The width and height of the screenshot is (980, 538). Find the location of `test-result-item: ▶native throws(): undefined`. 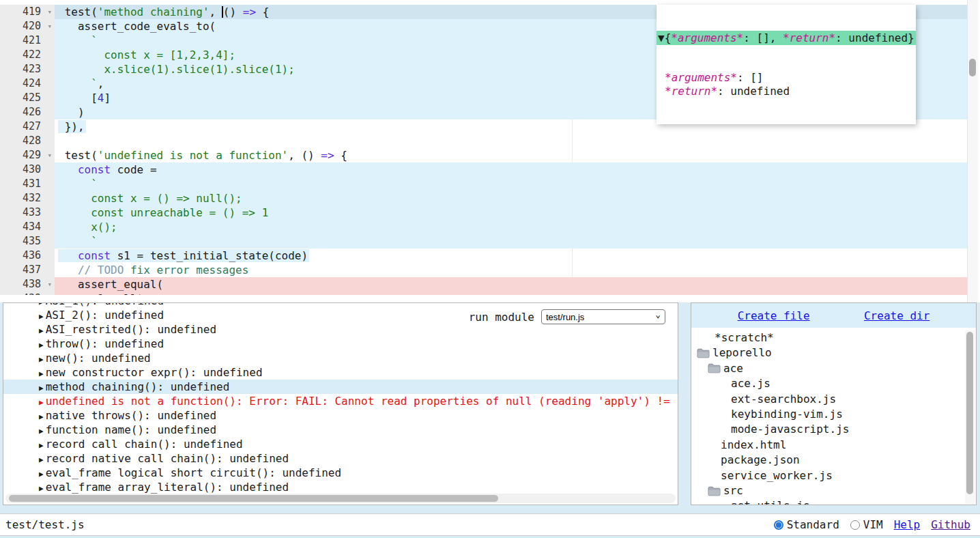

test-result-item: ▶native throws(): undefined is located at coordinates (341, 415).